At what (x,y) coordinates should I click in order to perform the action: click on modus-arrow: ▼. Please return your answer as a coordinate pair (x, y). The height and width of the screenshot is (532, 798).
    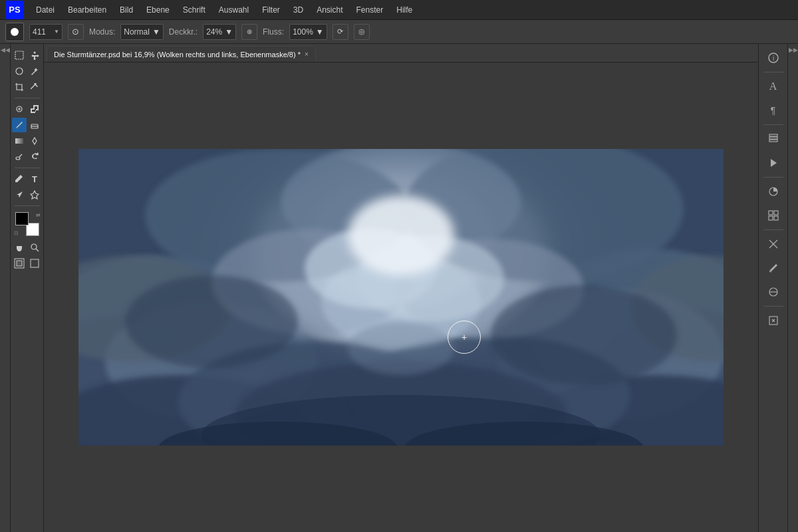
    Looking at the image, I should click on (156, 32).